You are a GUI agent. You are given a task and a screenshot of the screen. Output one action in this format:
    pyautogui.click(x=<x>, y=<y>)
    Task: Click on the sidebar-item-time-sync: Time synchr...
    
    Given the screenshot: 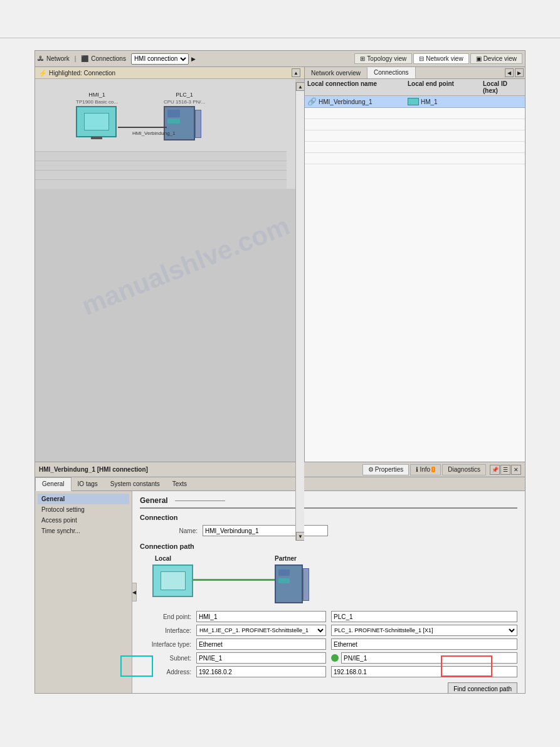 What is the action you would take?
    pyautogui.click(x=83, y=531)
    